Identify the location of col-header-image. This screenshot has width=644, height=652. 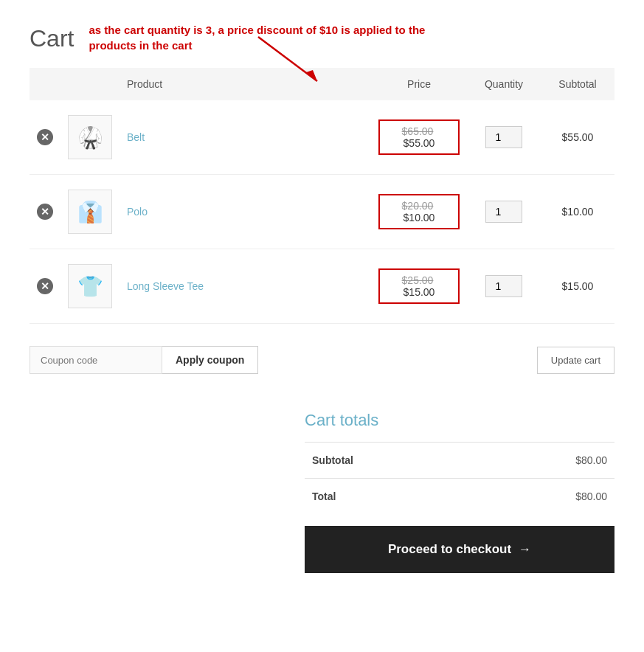
(90, 84).